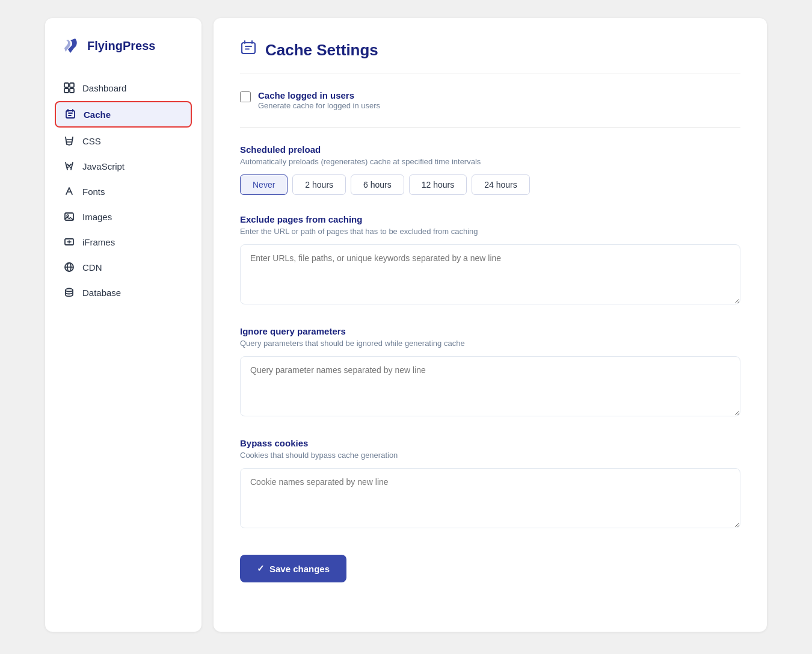 The height and width of the screenshot is (654, 812). Describe the element at coordinates (500, 185) in the screenshot. I see `preload-btn-24h: 24 hours` at that location.